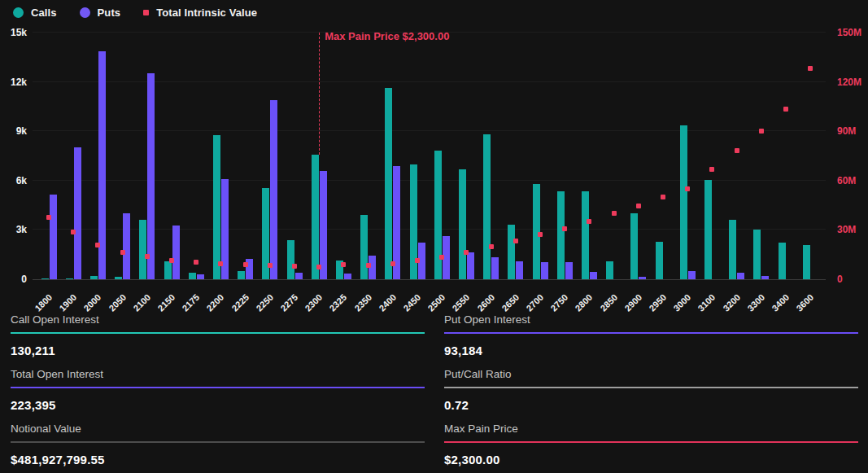  Describe the element at coordinates (13, 131) in the screenshot. I see `left-axis-tick: 9k` at that location.